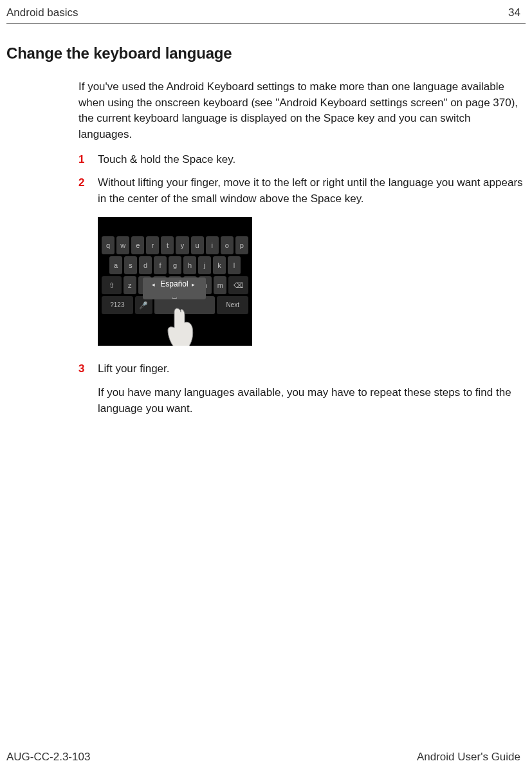 This screenshot has width=532, height=770. I want to click on footer-guide-name: Android User's Guide, so click(468, 757).